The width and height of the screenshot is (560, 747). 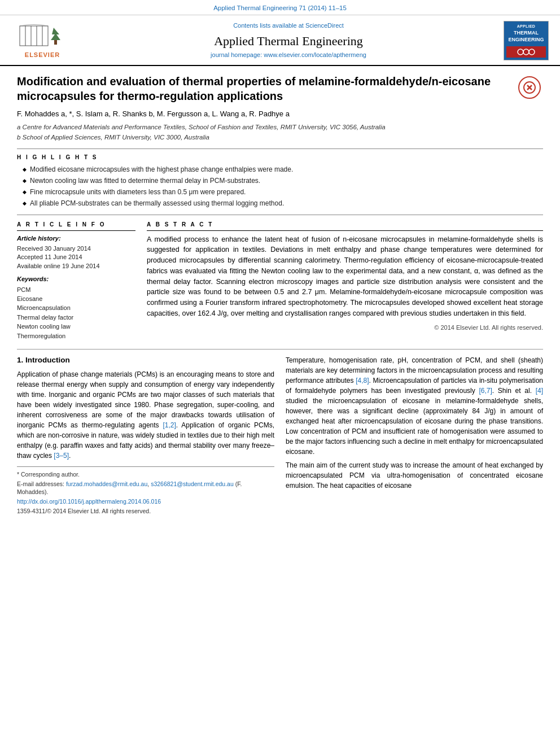 I want to click on doi-link: http://dx.doi.org/10.1016/j.applthermale…, so click(x=89, y=501).